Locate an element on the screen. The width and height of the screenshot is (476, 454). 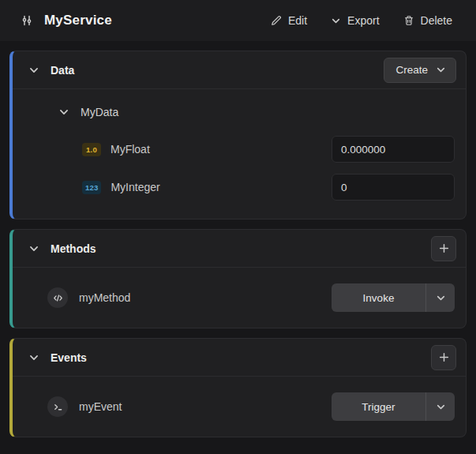
invoke-button: Invoke is located at coordinates (379, 298).